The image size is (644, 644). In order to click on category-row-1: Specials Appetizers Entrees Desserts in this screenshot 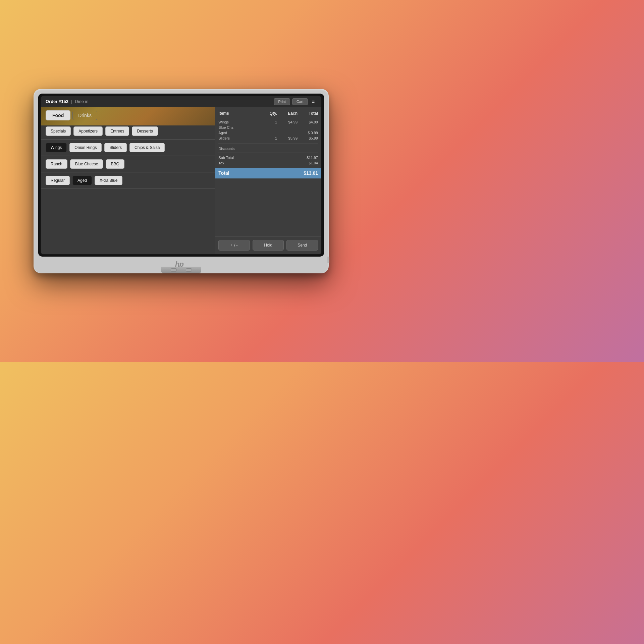, I will do `click(128, 131)`.